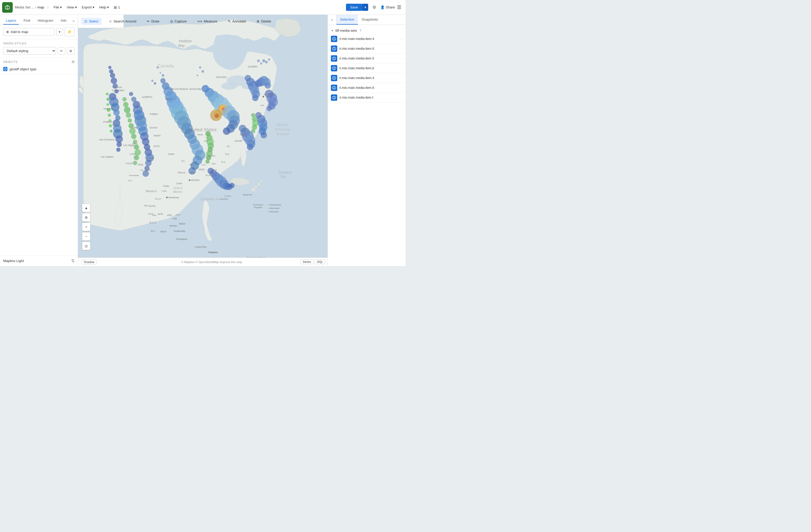 The height and width of the screenshot is (532, 811). Describe the element at coordinates (367, 49) in the screenshot. I see `media-item-1: ri.mio.main.media-item.6` at that location.